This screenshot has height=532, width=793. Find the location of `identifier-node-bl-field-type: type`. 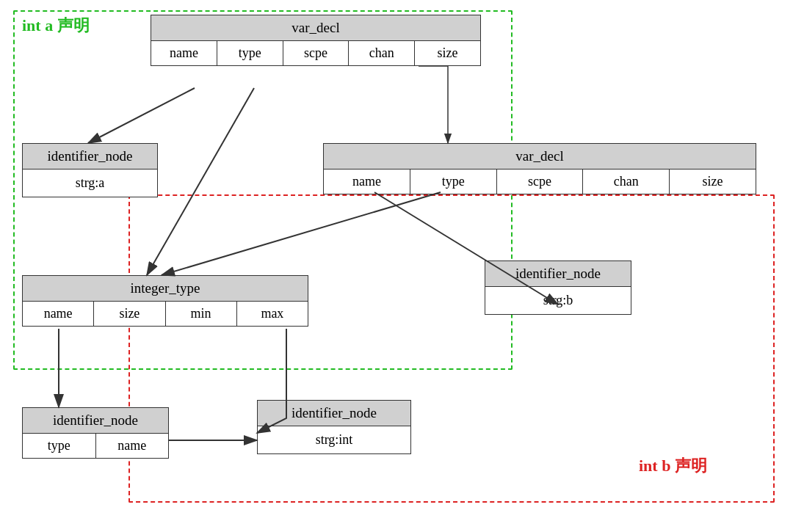

identifier-node-bl-field-type: type is located at coordinates (59, 446).